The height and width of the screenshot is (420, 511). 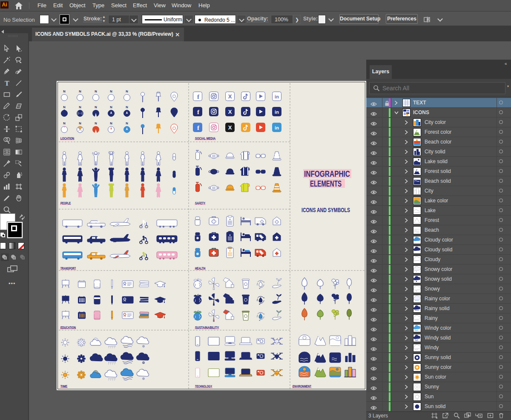 I want to click on svg-text: HEALTH, so click(x=200, y=268).